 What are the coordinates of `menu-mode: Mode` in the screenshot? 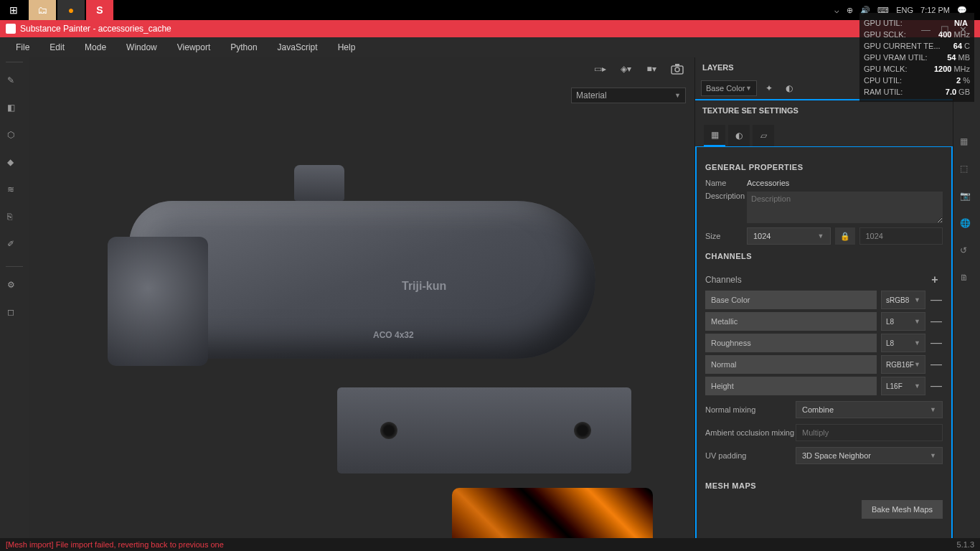 It's located at (95, 47).